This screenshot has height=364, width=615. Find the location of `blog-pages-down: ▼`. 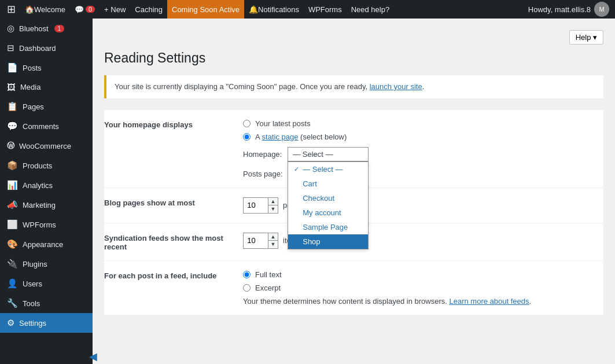

blog-pages-down: ▼ is located at coordinates (273, 209).